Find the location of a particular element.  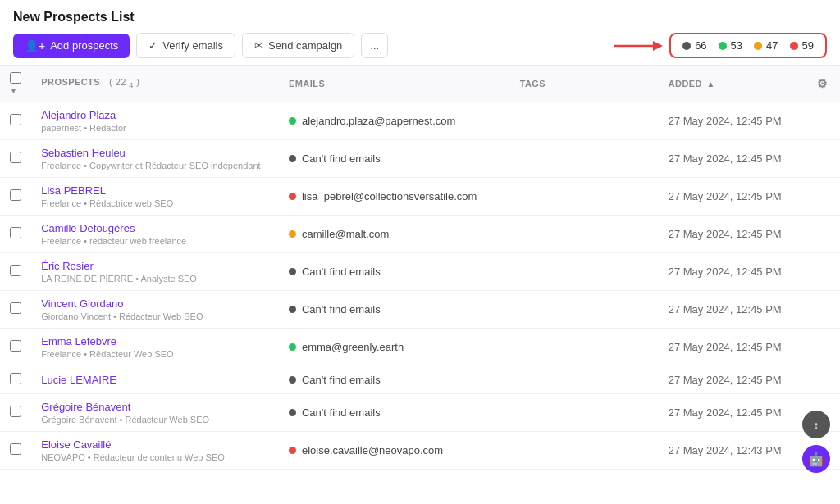

verify-emails-button: ✓ Verify emails is located at coordinates (185, 46).